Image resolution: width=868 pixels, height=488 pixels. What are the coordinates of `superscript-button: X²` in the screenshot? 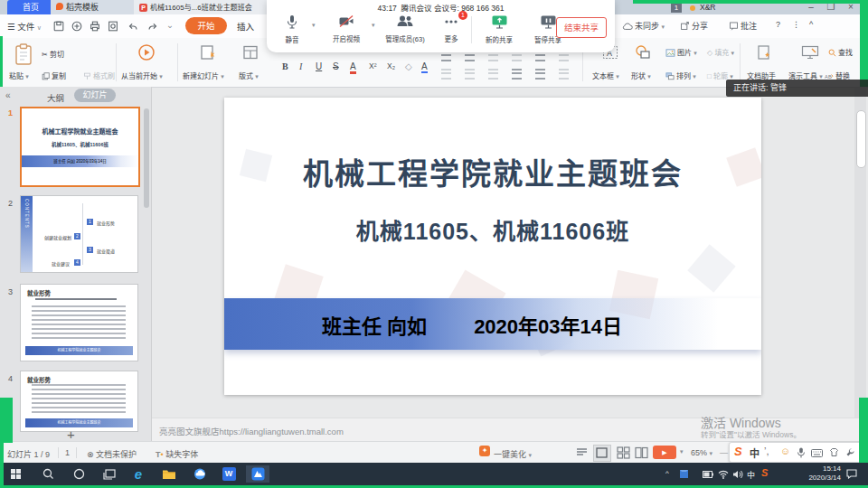 It's located at (373, 66).